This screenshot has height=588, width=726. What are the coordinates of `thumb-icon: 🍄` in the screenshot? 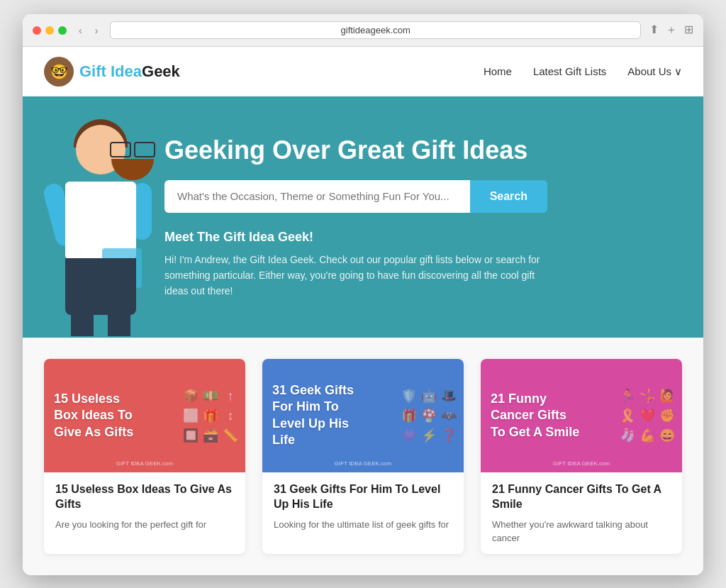 It's located at (429, 416).